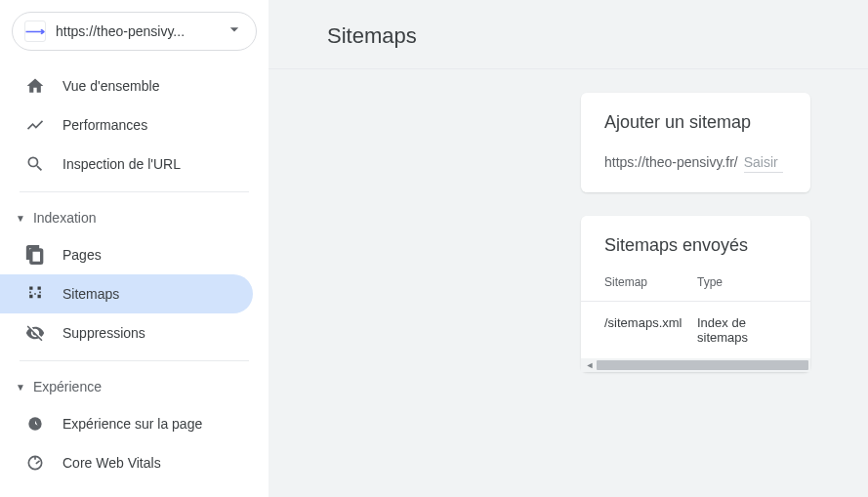 The image size is (868, 497). I want to click on page-title: Sitemaps, so click(568, 47).